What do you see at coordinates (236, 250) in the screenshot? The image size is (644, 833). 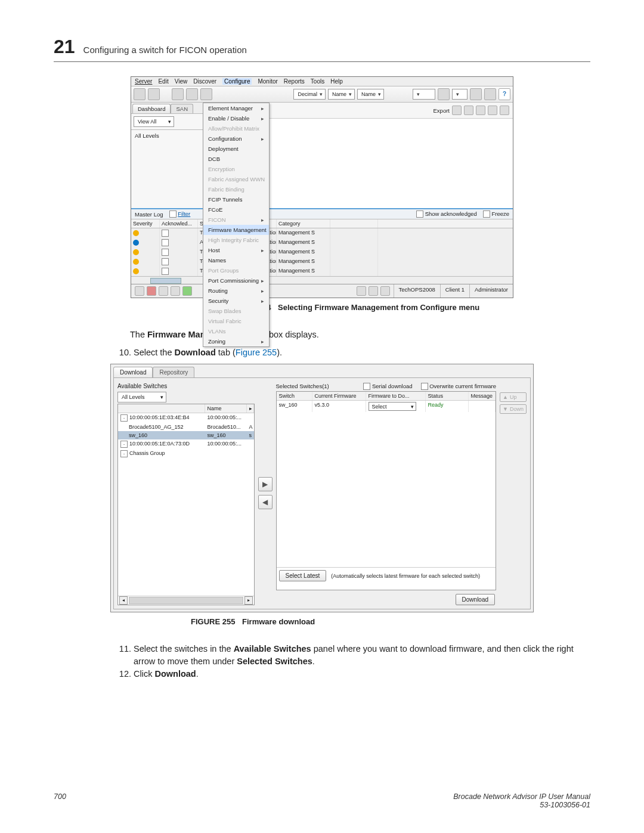 I see `menu-item-host: Host` at bounding box center [236, 250].